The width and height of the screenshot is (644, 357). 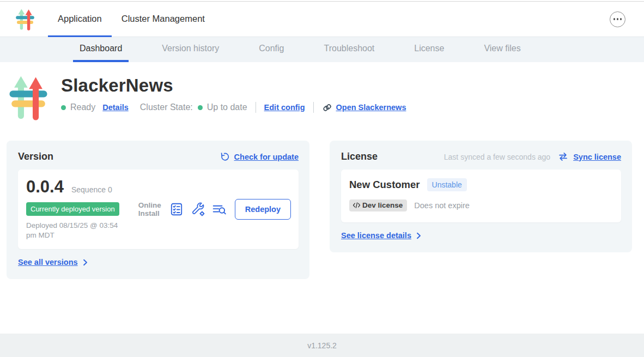 I want to click on deployed-timestamp: Deployed 08/15/25 @ 03:54 pm MDT, so click(x=75, y=231).